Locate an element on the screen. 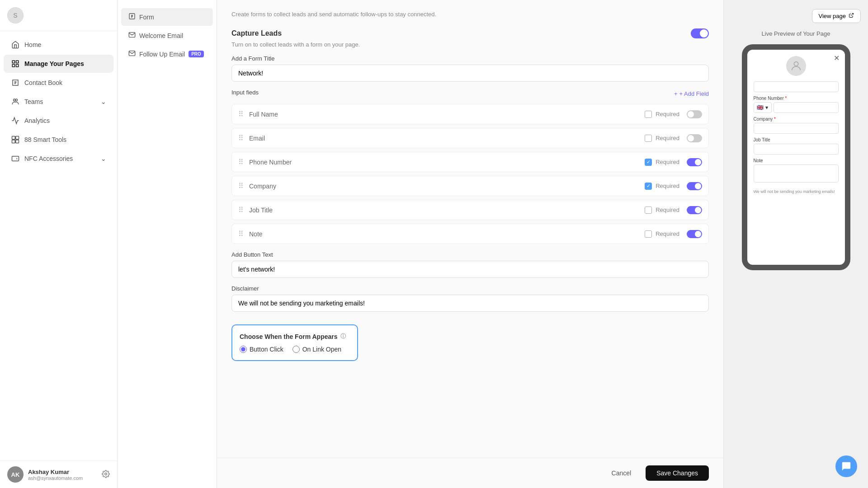  radio-on-link-open-input is located at coordinates (296, 349).